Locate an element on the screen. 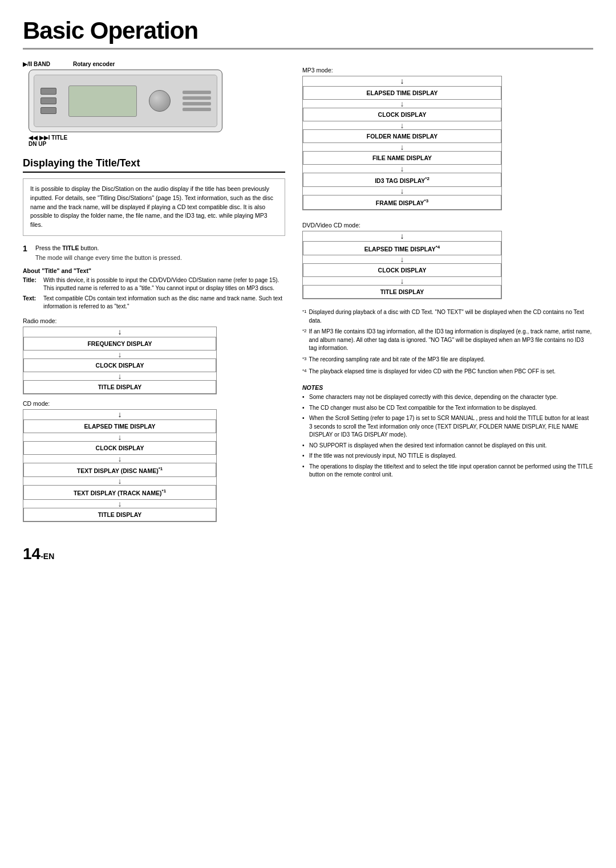 The width and height of the screenshot is (616, 868). step-sub: The mode will change every time the butt… is located at coordinates (160, 258).